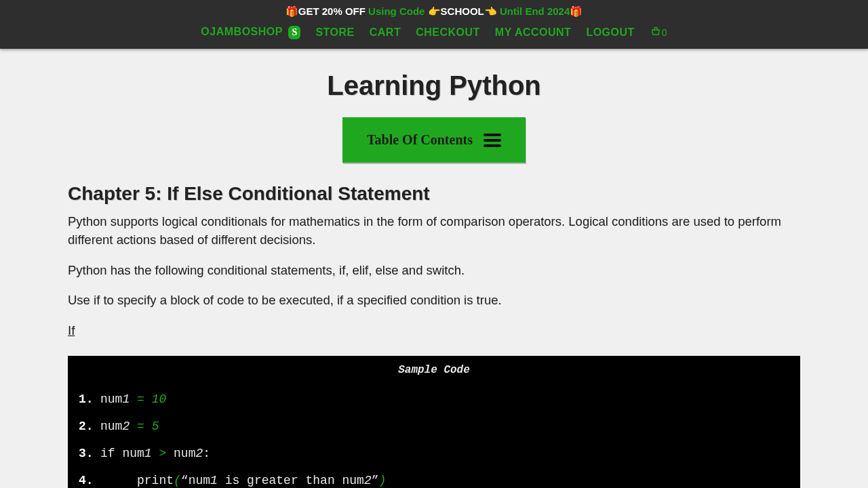 The height and width of the screenshot is (488, 868). I want to click on nav-store: STORE, so click(335, 33).